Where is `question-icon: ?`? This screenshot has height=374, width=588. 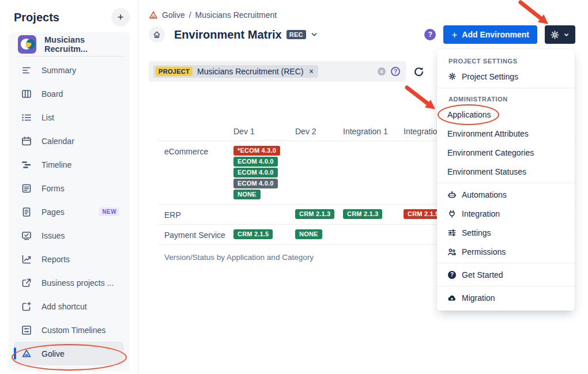
question-icon: ? is located at coordinates (430, 35).